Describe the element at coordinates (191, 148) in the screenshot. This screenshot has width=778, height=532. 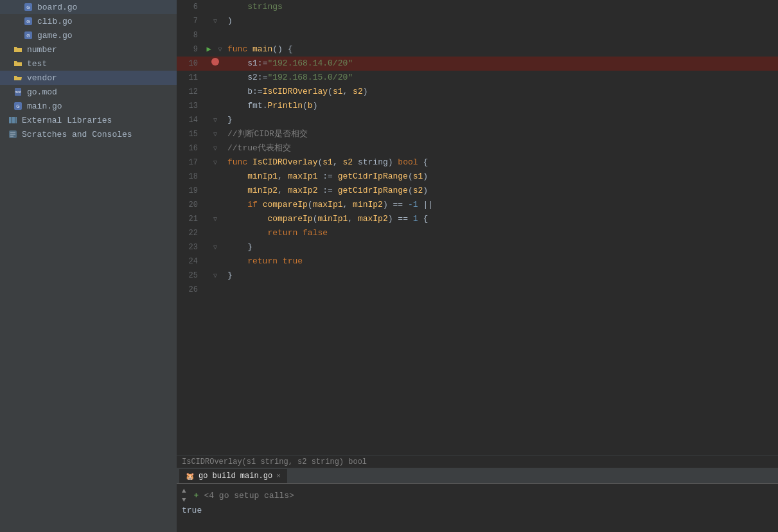
I see `line-number: 16` at that location.